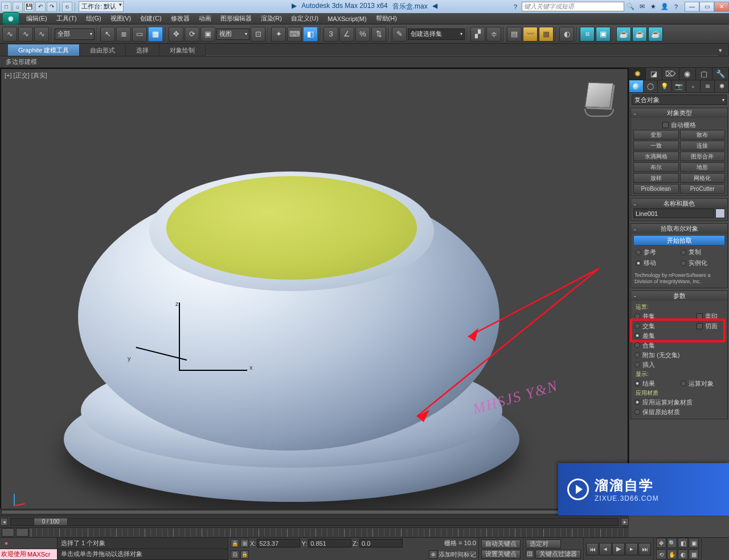 Image resolution: width=729 pixels, height=560 pixels. Describe the element at coordinates (638, 263) in the screenshot. I see `radio-move` at that location.